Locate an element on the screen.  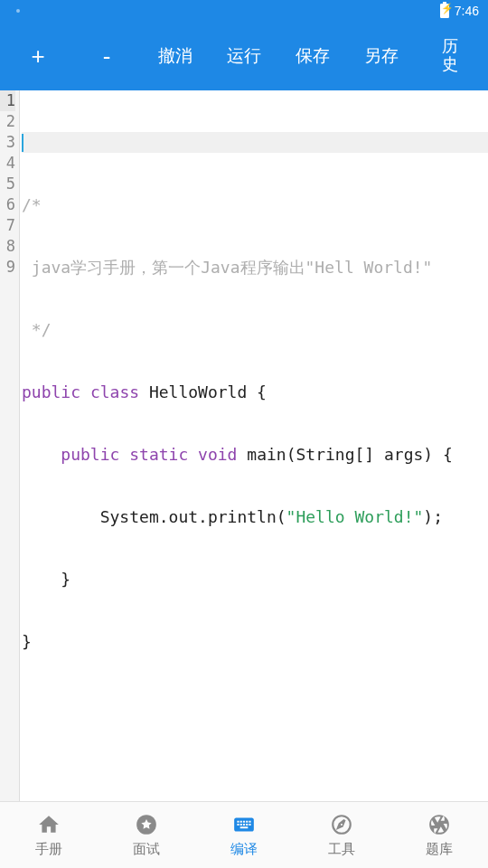
font-decrease-button: - is located at coordinates (107, 56).